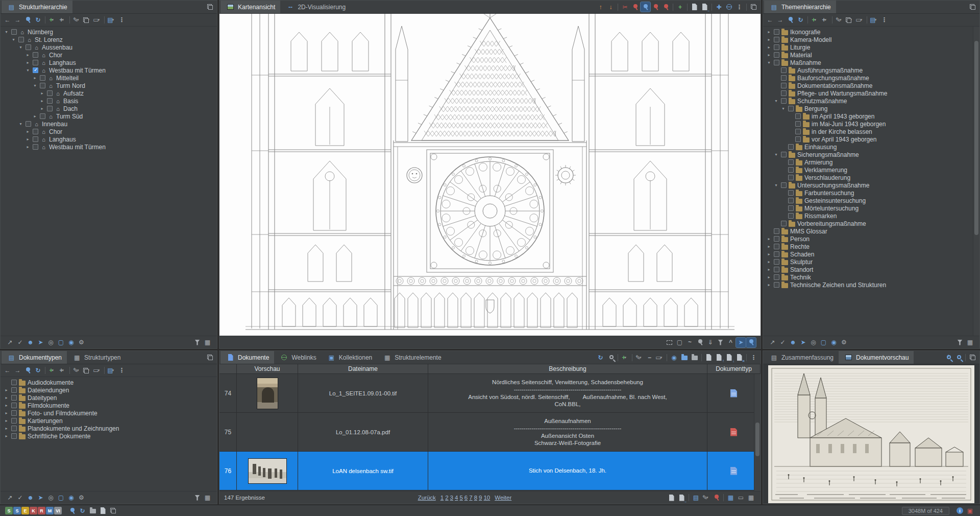 This screenshot has width=980, height=516. What do you see at coordinates (9, 511) in the screenshot?
I see `app-icon-s: S` at bounding box center [9, 511].